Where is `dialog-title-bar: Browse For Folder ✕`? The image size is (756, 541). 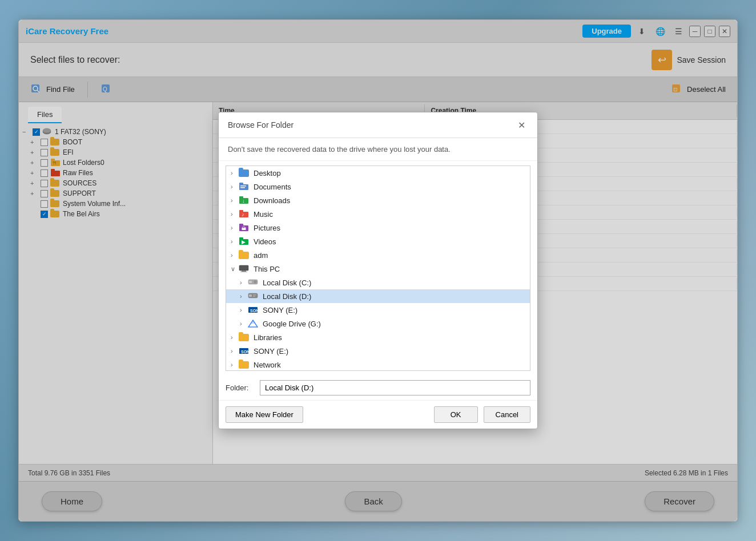
dialog-title-bar: Browse For Folder ✕ is located at coordinates (378, 126).